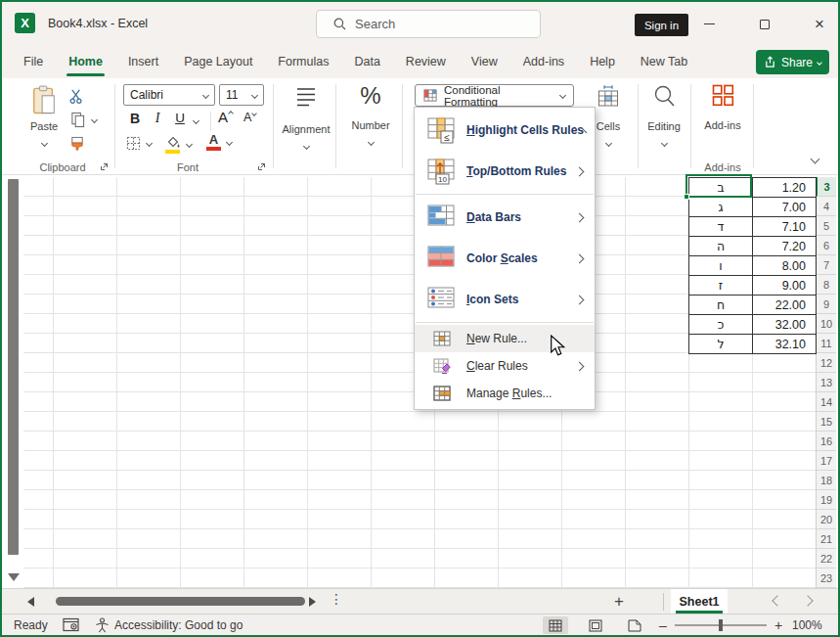 The image size is (840, 637). What do you see at coordinates (428, 23) in the screenshot?
I see `search-input: Search` at bounding box center [428, 23].